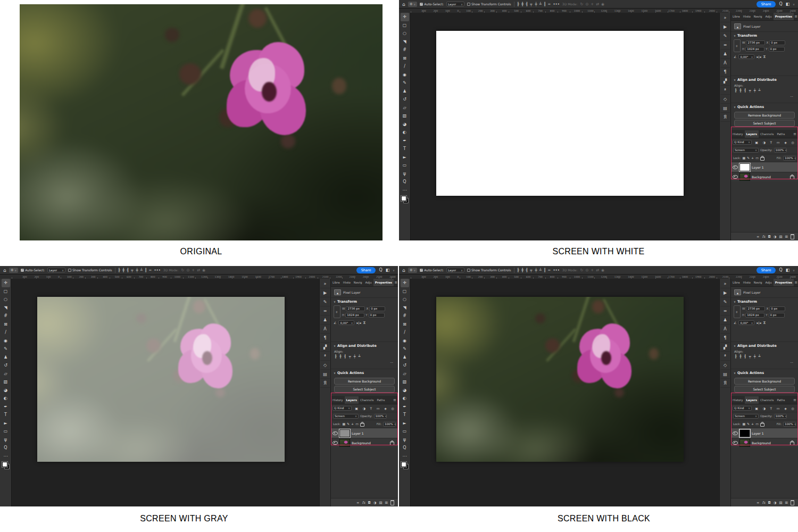 The height and width of the screenshot is (532, 798). What do you see at coordinates (725, 302) in the screenshot?
I see `brush-settings-panel-icon: ✎` at bounding box center [725, 302].